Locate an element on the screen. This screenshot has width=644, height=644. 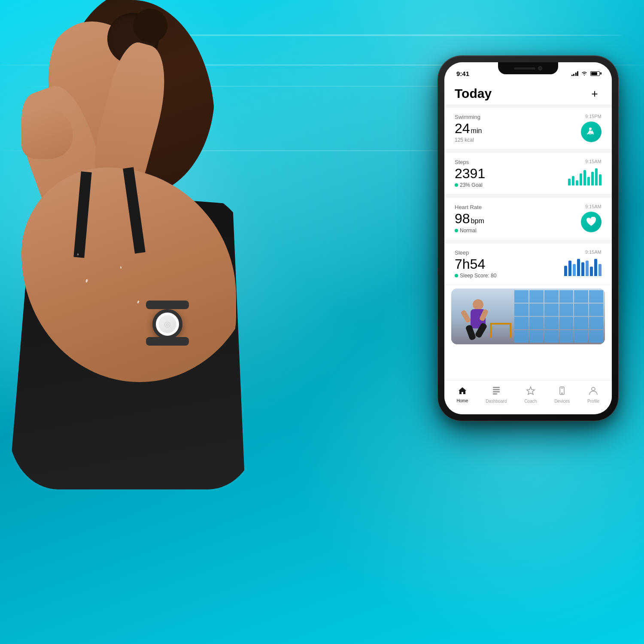
swimming-number: 24 is located at coordinates (462, 129).